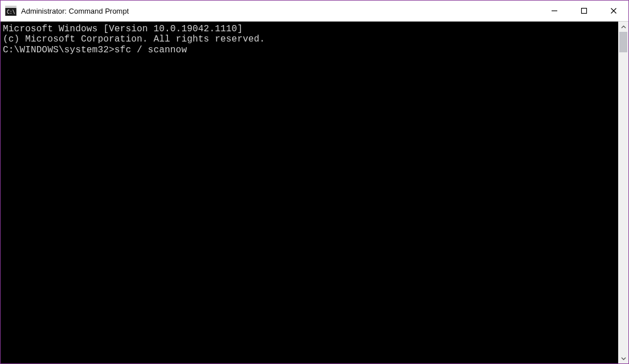  I want to click on cmd-icon: C:\, so click(11, 11).